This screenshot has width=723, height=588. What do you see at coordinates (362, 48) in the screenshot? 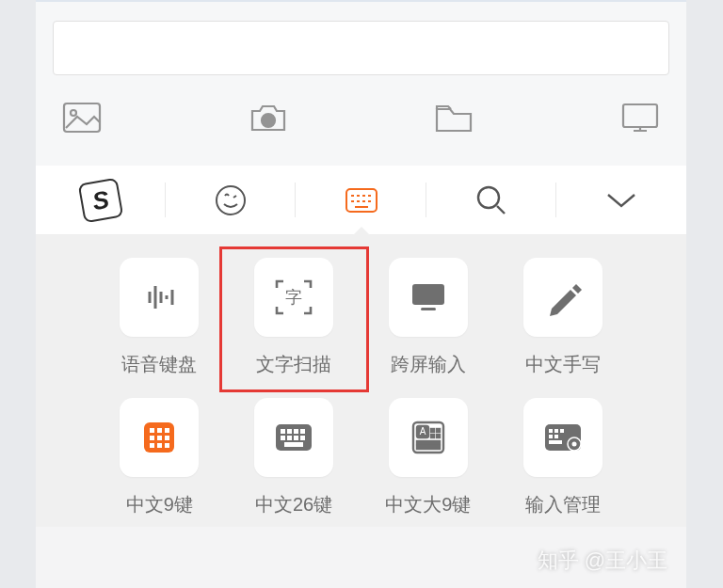
I see `text-input` at bounding box center [362, 48].